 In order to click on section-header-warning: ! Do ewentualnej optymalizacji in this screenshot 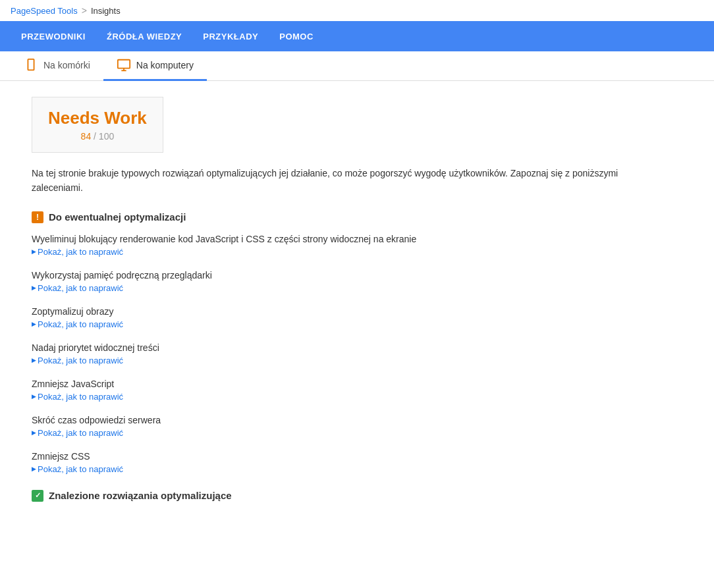, I will do `click(357, 217)`.